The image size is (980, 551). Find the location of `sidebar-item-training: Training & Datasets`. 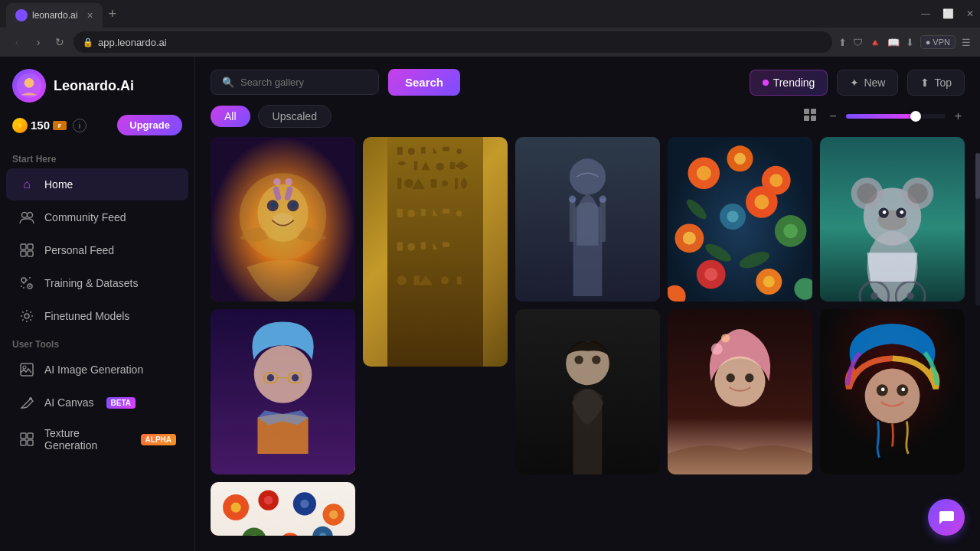

sidebar-item-training: Training & Datasets is located at coordinates (97, 283).